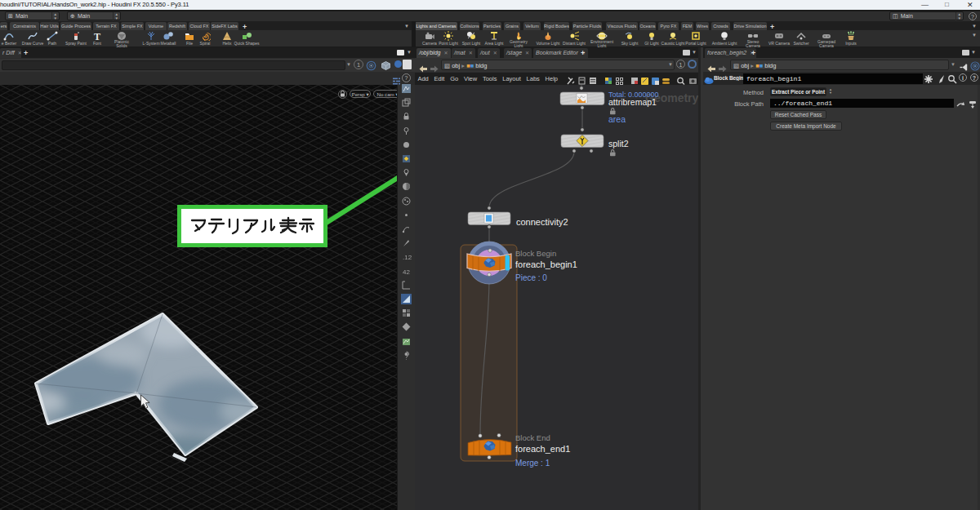 The image size is (980, 510). Describe the element at coordinates (97, 36) in the screenshot. I see `svg-text: T` at that location.